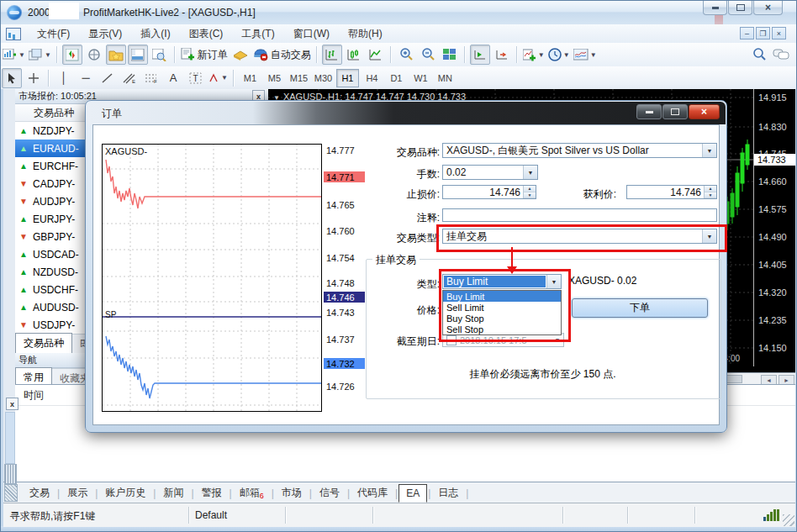 This screenshot has height=532, width=797. I want to click on terminal-tab: 代码库, so click(372, 492).